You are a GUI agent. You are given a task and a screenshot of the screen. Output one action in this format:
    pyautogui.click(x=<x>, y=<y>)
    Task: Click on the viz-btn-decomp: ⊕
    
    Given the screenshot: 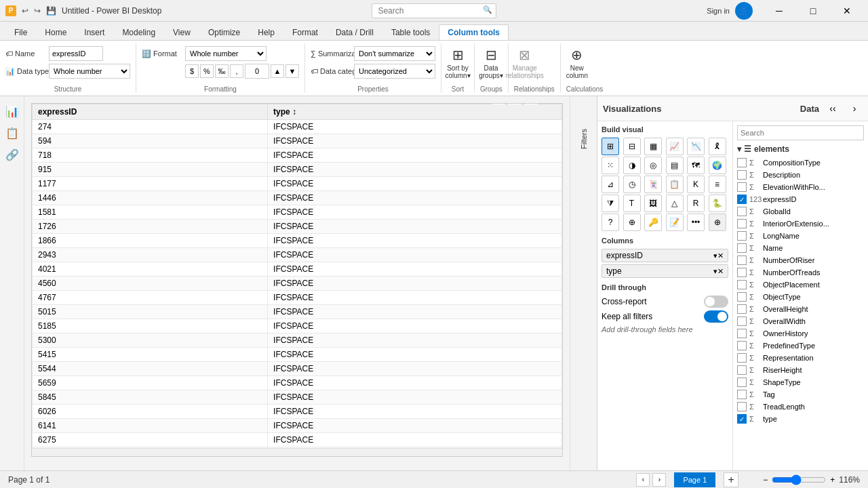 What is the action you would take?
    pyautogui.click(x=632, y=222)
    